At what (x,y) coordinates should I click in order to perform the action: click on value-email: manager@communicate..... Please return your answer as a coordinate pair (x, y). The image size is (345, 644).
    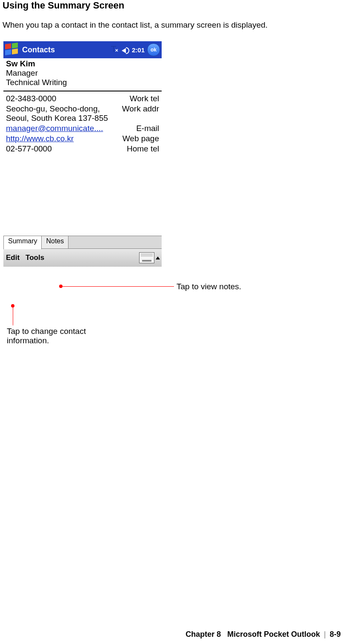
    Looking at the image, I should click on (71, 128).